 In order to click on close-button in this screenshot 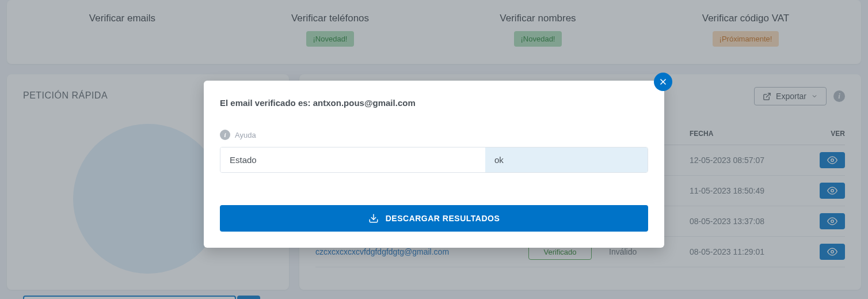, I will do `click(663, 82)`.